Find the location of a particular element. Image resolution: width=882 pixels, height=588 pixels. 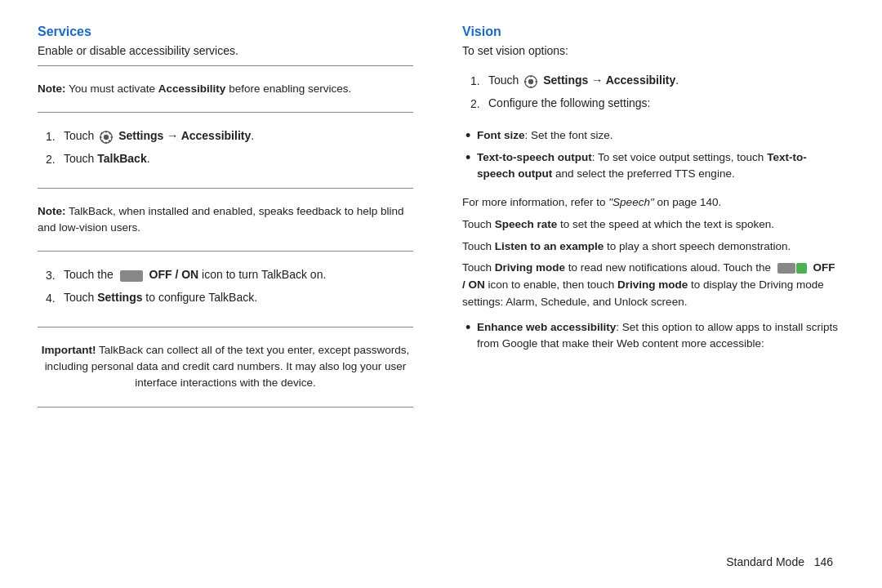

note1-label: Note: is located at coordinates (52, 88).